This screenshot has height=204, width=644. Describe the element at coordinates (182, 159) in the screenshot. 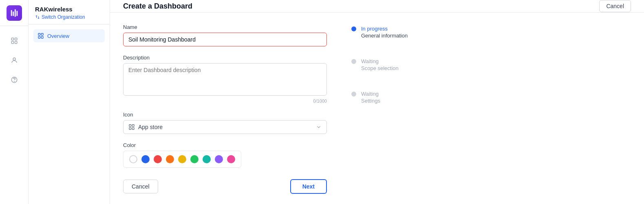

I see `color-picker` at that location.